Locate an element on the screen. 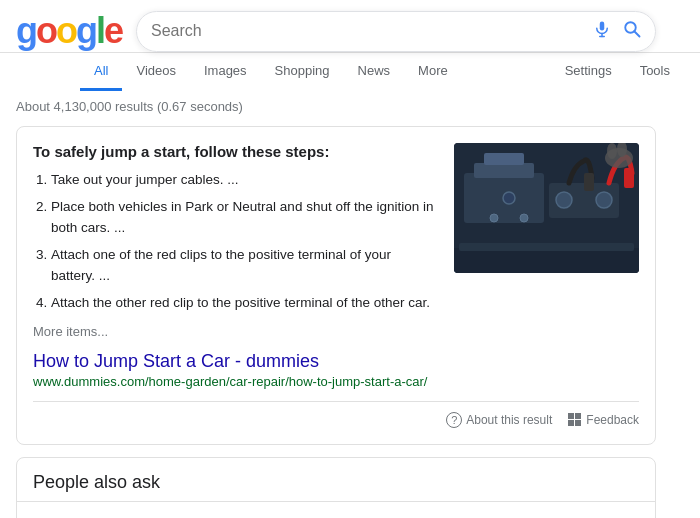  step-1: Take out your jumper cables. ... is located at coordinates (244, 180).